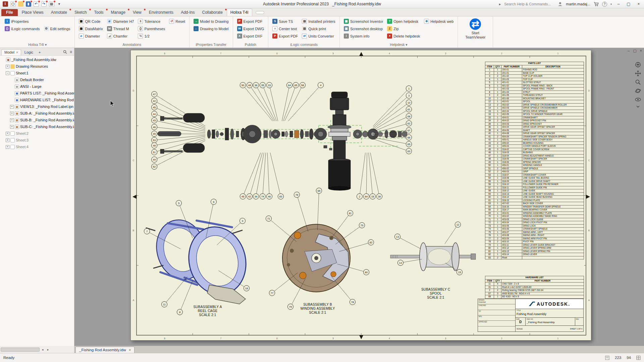  What do you see at coordinates (37, 86) in the screenshot?
I see `browser-item-ansi-large: ▣ANSI - Large` at bounding box center [37, 86].